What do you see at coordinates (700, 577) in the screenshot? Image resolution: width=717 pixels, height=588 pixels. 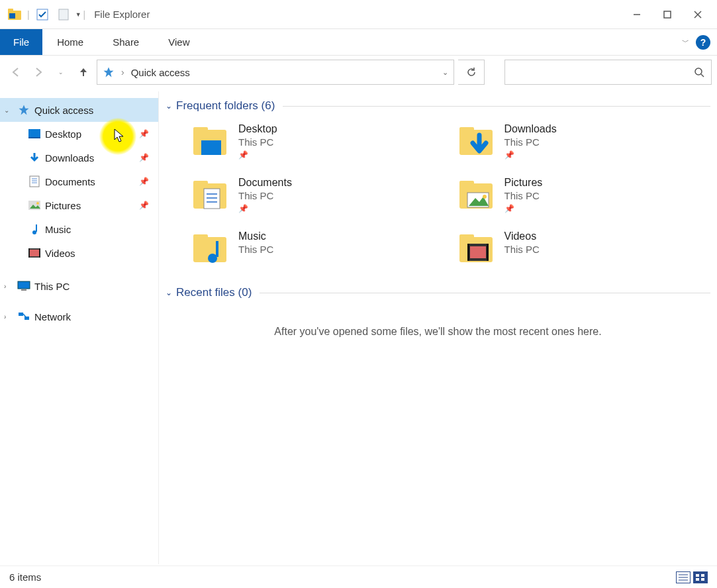 I see `thumbnails-view-toggle-icon` at bounding box center [700, 577].